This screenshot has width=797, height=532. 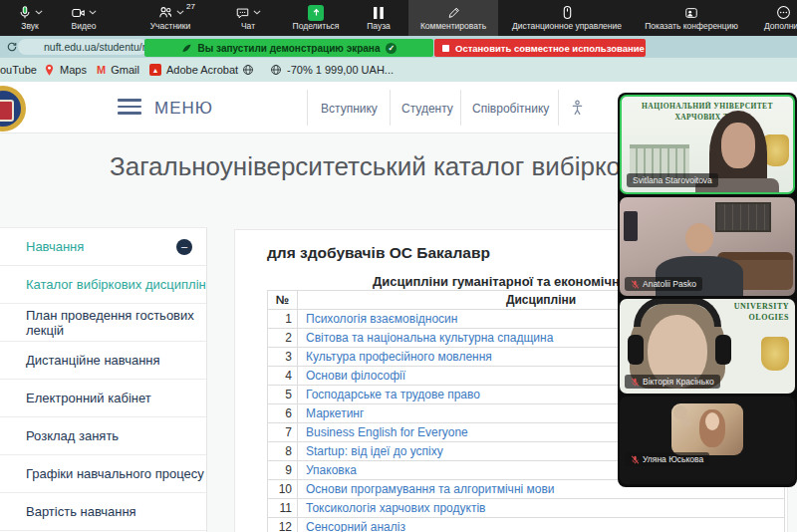 What do you see at coordinates (283, 452) in the screenshot?
I see `row-num: 8` at bounding box center [283, 452].